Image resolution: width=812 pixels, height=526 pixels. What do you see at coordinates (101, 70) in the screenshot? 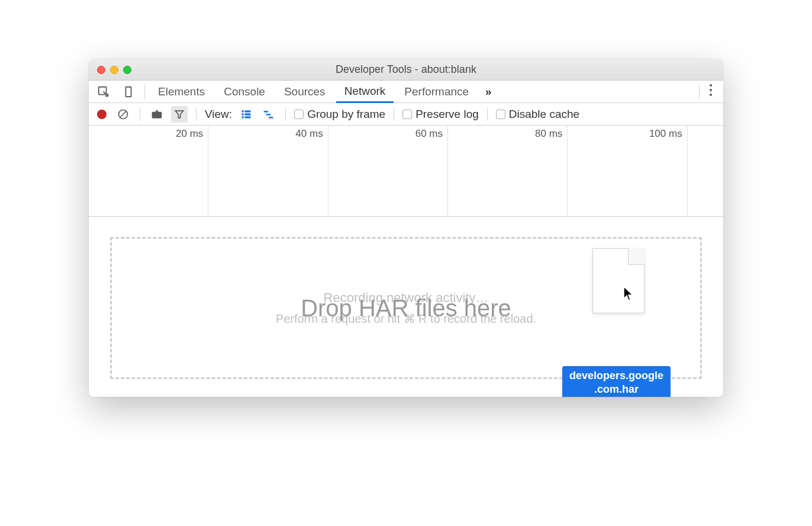
I see `close-icon` at bounding box center [101, 70].